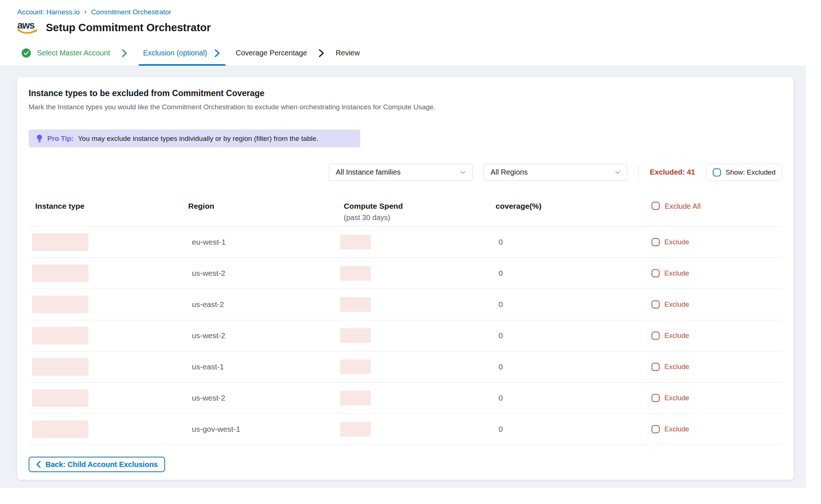 This screenshot has width=821, height=504. Describe the element at coordinates (751, 172) in the screenshot. I see `show-excluded-label: Show: Excluded` at that location.